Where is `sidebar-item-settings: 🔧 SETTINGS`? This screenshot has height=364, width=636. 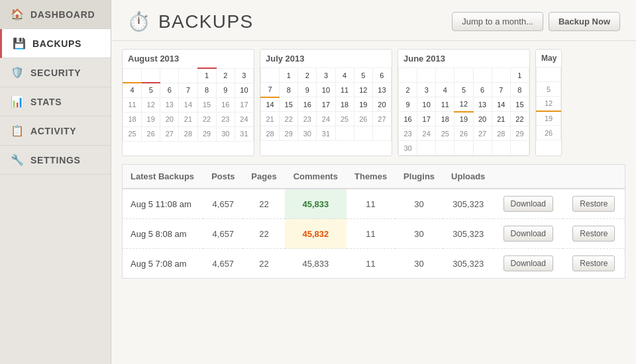 sidebar-item-settings: 🔧 SETTINGS is located at coordinates (56, 160).